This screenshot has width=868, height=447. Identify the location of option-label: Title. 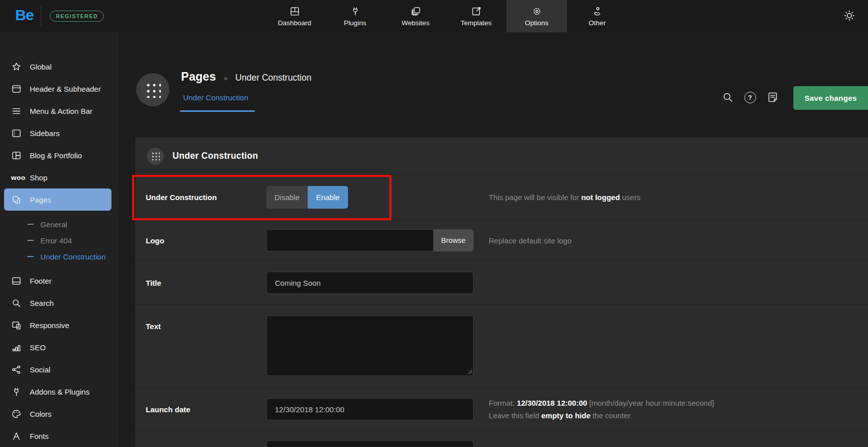
(206, 283).